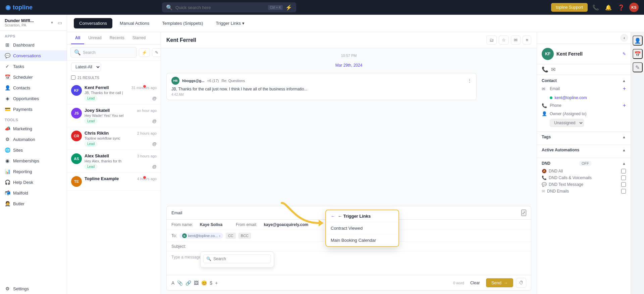 The width and height of the screenshot is (644, 294). What do you see at coordinates (504, 40) in the screenshot?
I see `star-button: ☆` at bounding box center [504, 40].